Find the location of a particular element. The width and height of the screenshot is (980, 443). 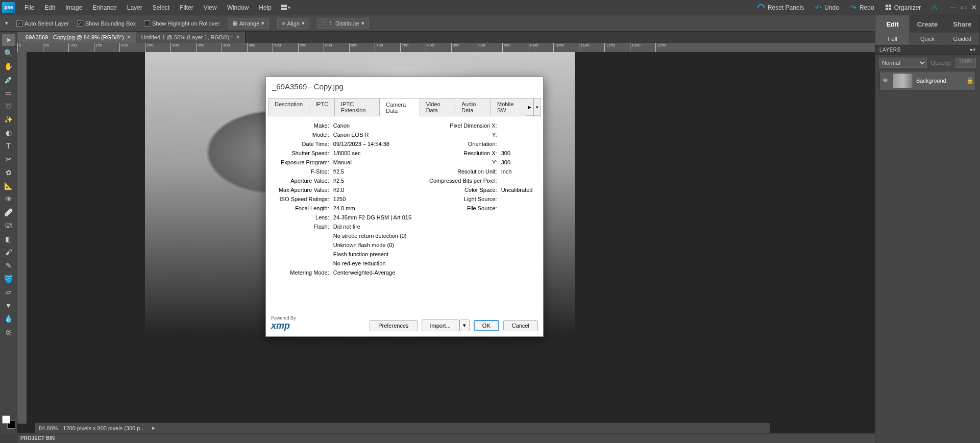

smart-brush-tool: ✎ is located at coordinates (9, 265).